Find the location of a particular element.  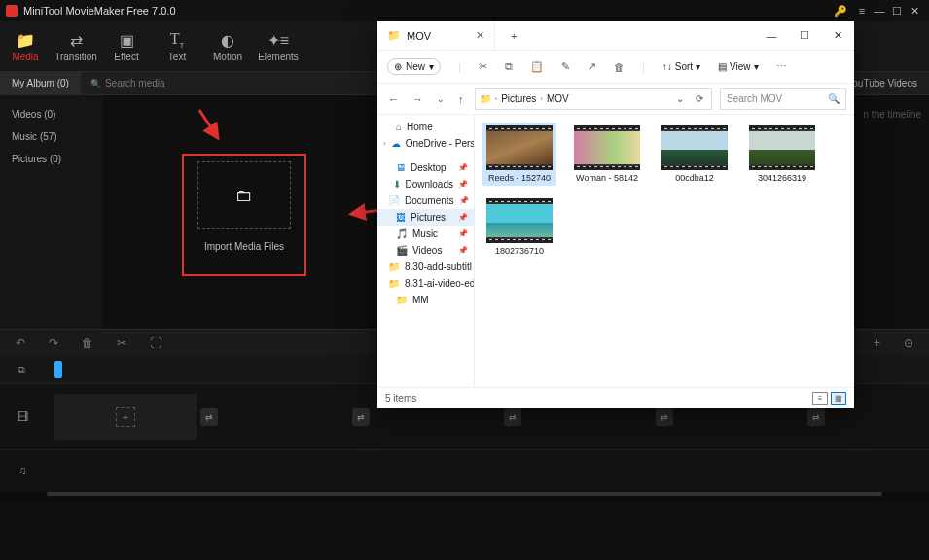

crop-button: ⛶ is located at coordinates (156, 343).